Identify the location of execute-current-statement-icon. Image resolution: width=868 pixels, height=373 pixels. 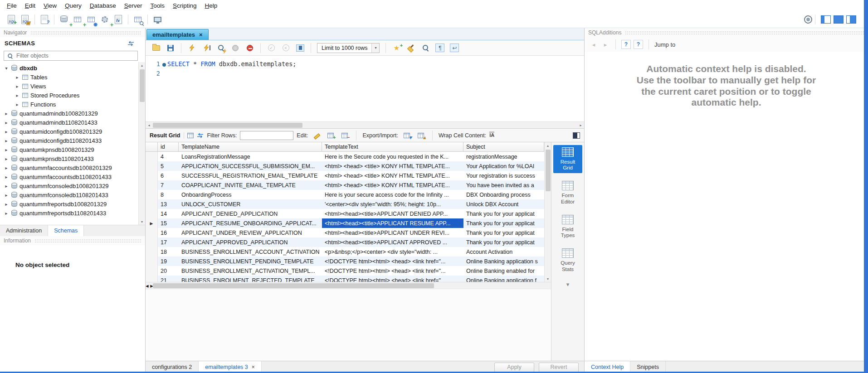
(206, 48).